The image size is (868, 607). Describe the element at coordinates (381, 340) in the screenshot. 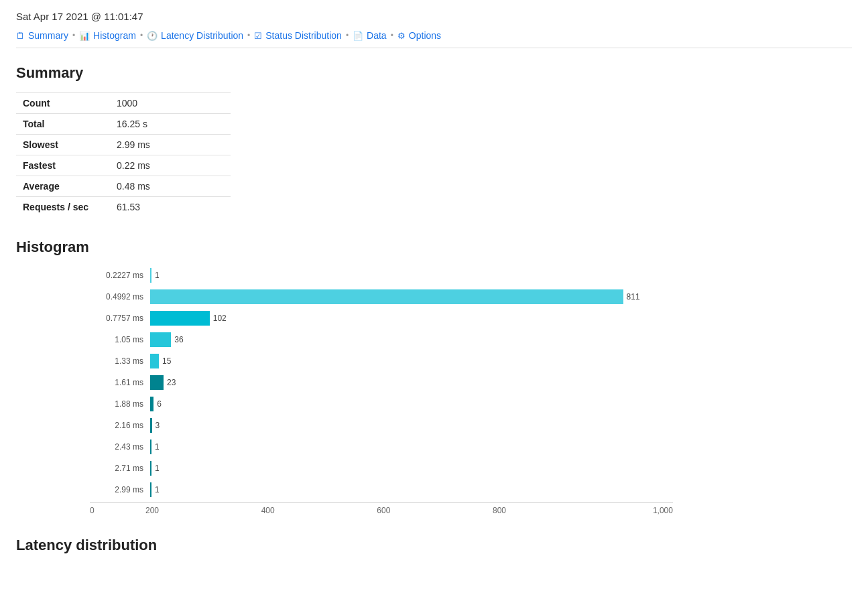

I see `histogram-bar-row: 1.05 ms36` at that location.